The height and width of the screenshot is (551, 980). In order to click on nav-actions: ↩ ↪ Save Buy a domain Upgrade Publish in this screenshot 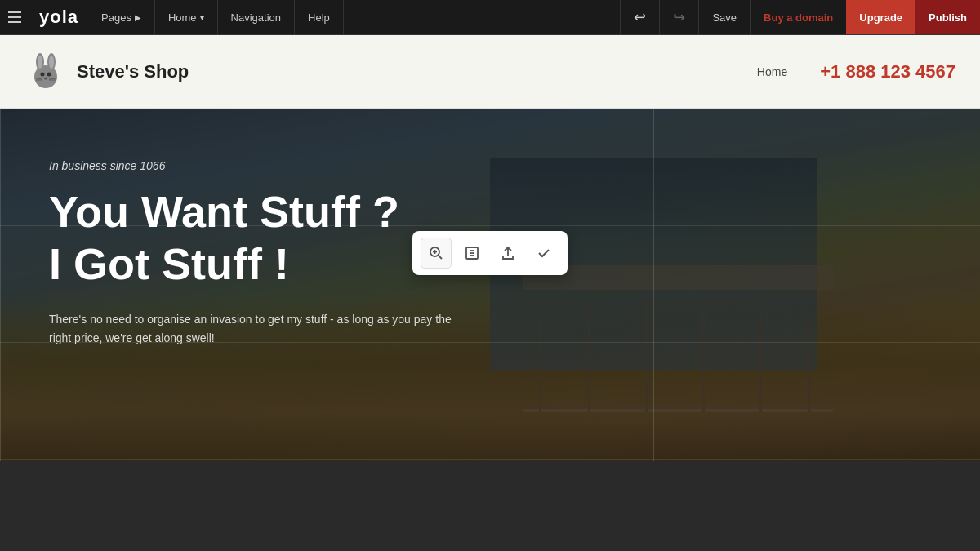, I will do `click(800, 17)`.